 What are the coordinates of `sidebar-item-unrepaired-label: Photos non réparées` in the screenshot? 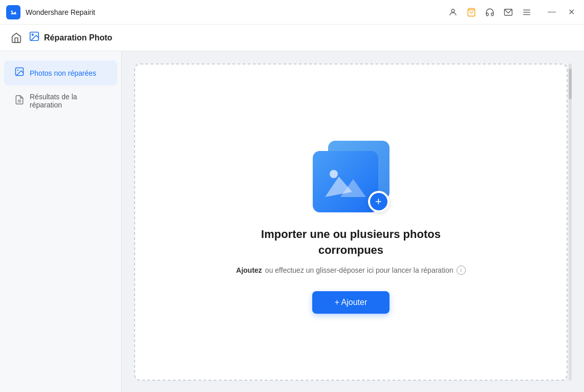 It's located at (63, 73).